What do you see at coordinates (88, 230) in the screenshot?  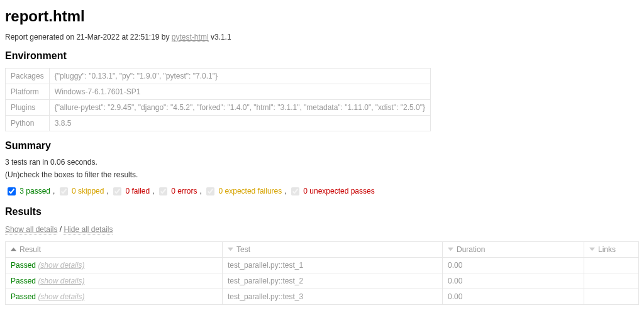 I see `hide-all-details-link: Hide all details` at bounding box center [88, 230].